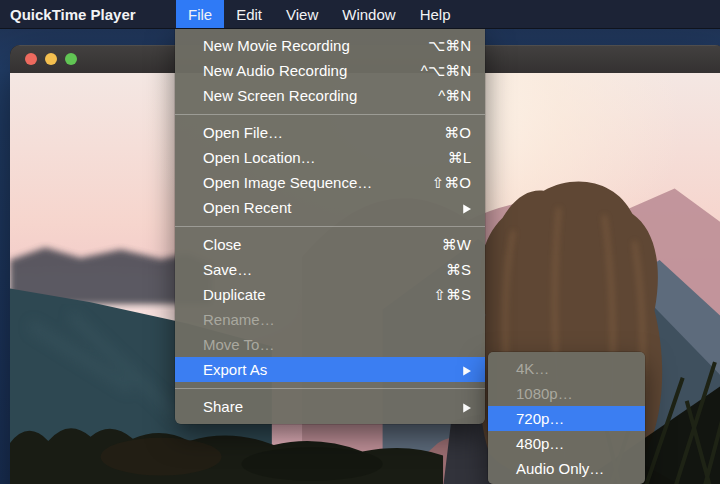 This screenshot has height=484, width=720. What do you see at coordinates (318, 132) in the screenshot?
I see `menu-item-label: Open File…` at bounding box center [318, 132].